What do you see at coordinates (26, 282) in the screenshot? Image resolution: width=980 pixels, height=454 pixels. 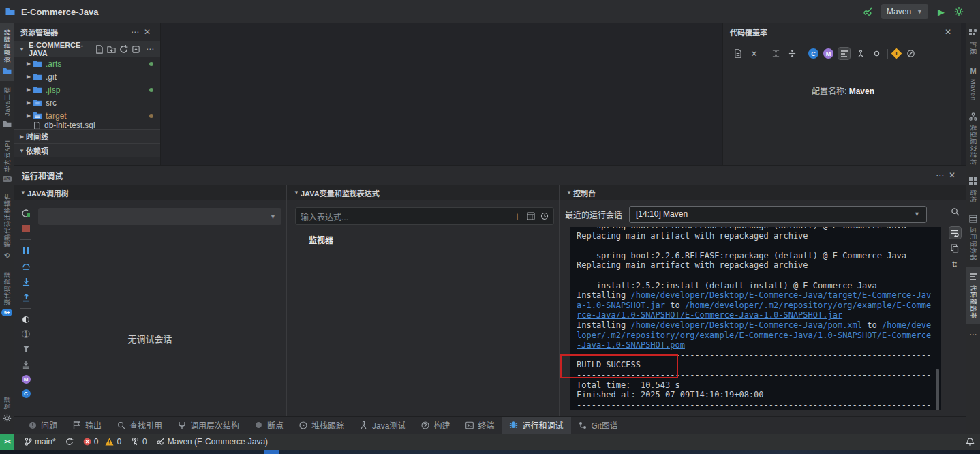 I see `step-into-icon` at bounding box center [26, 282].